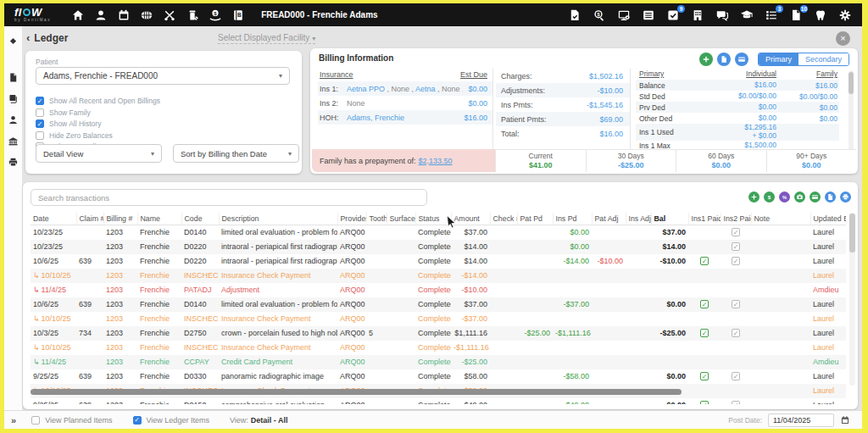  I want to click on toggle-secondary: Secondary, so click(824, 59).